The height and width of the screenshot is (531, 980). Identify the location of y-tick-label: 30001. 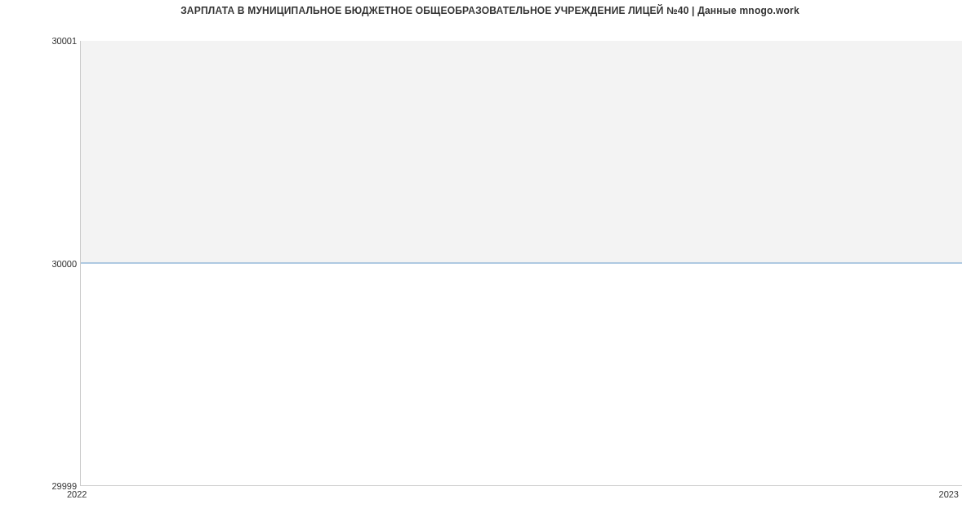
(40, 41).